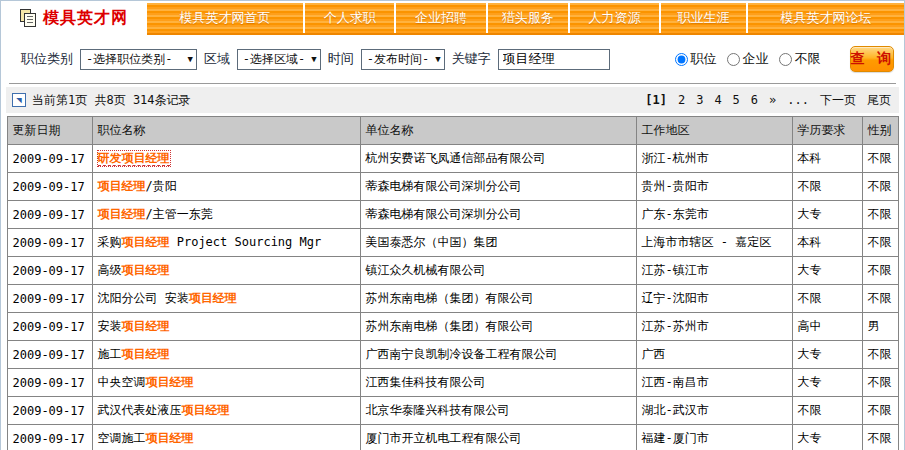  What do you see at coordinates (718, 100) in the screenshot?
I see `page-link: 4` at bounding box center [718, 100].